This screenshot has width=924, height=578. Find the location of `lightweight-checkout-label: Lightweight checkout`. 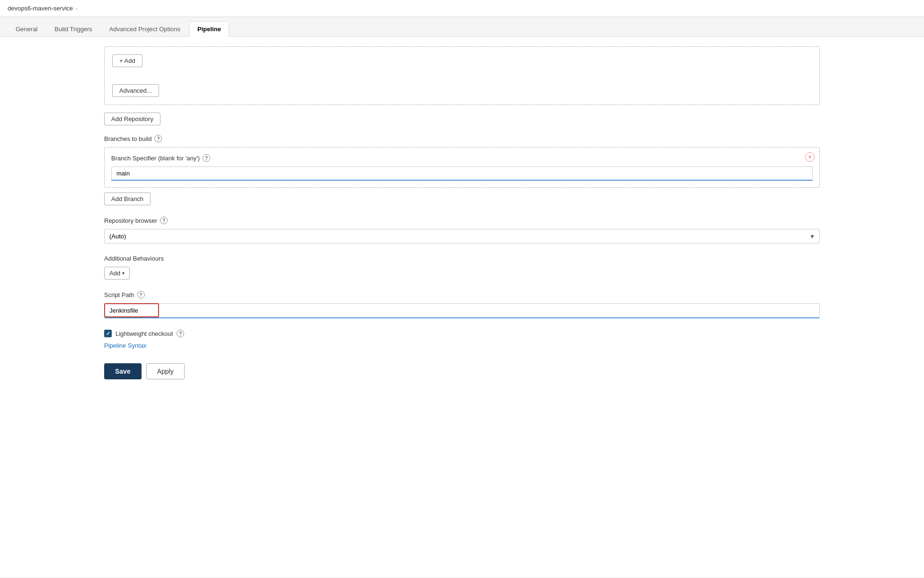

lightweight-checkout-label: Lightweight checkout is located at coordinates (144, 334).